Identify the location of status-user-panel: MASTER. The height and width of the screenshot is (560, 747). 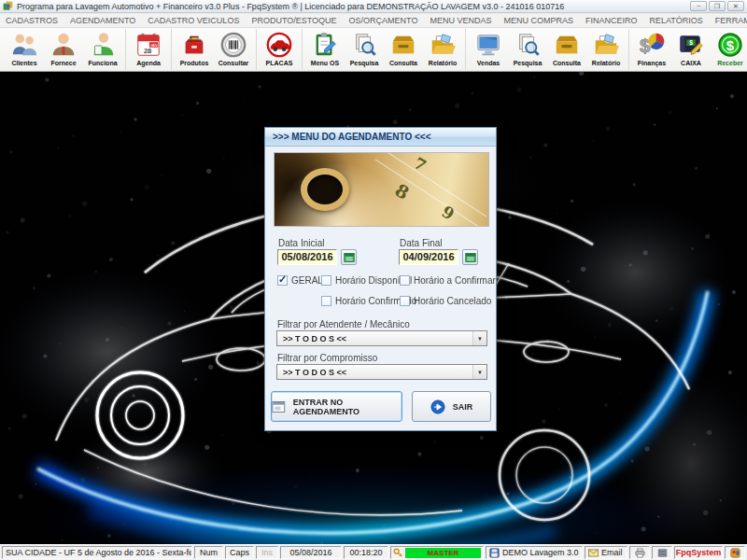
(437, 553).